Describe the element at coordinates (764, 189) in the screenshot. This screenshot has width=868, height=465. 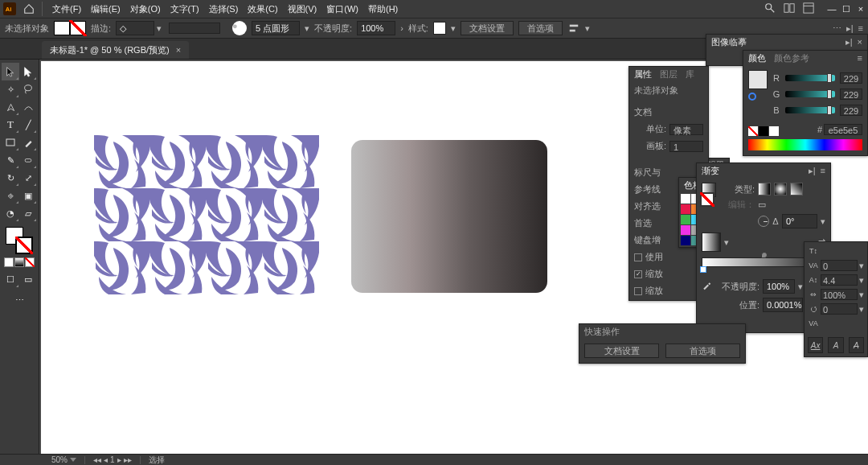
I see `linear-gradient-button` at that location.